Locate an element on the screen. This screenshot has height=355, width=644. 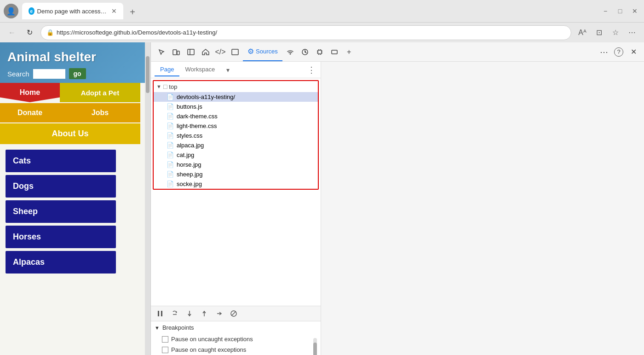
sources-nav-tabs: Page Workspace ▾ ⋮ is located at coordinates (236, 70).